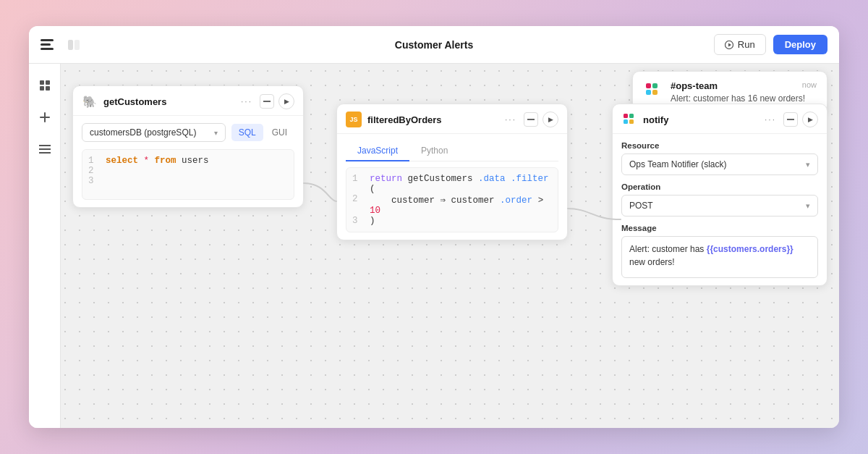 The width and height of the screenshot is (868, 454). I want to click on language-tabs: JavaScript Python, so click(452, 151).